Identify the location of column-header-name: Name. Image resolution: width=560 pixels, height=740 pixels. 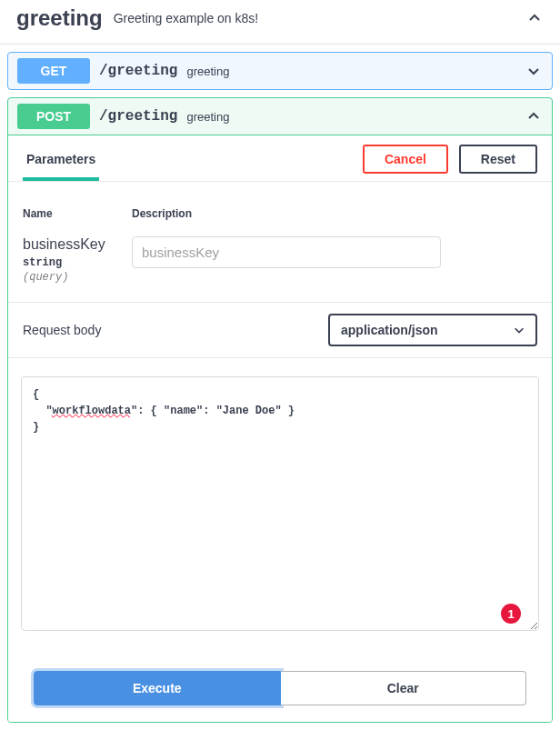
(77, 214).